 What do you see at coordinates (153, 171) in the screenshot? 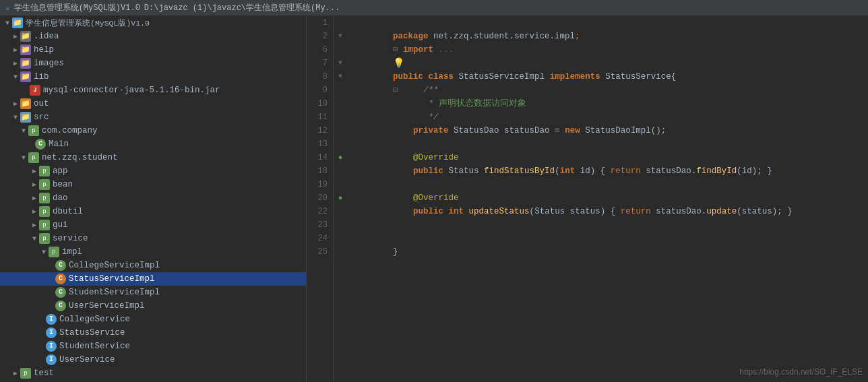
I see `sidebar-item-app: ▶ p app` at bounding box center [153, 171].